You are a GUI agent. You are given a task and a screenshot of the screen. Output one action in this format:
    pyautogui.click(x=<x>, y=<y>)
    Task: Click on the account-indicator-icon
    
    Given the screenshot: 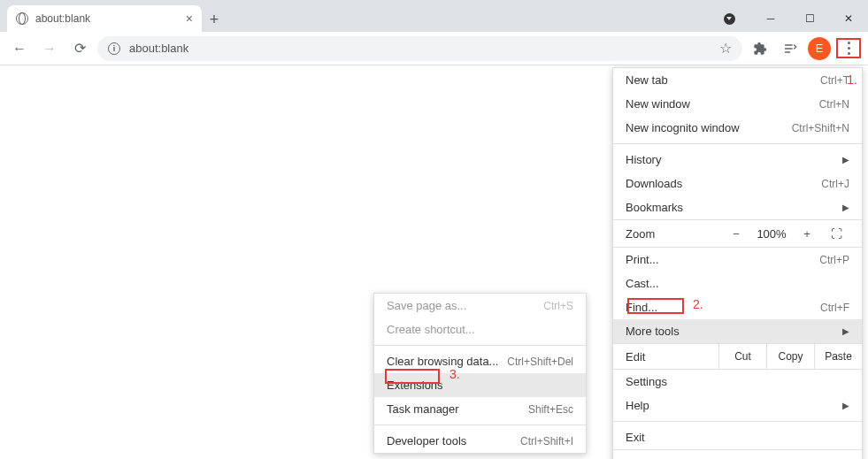 What is the action you would take?
    pyautogui.click(x=732, y=19)
    